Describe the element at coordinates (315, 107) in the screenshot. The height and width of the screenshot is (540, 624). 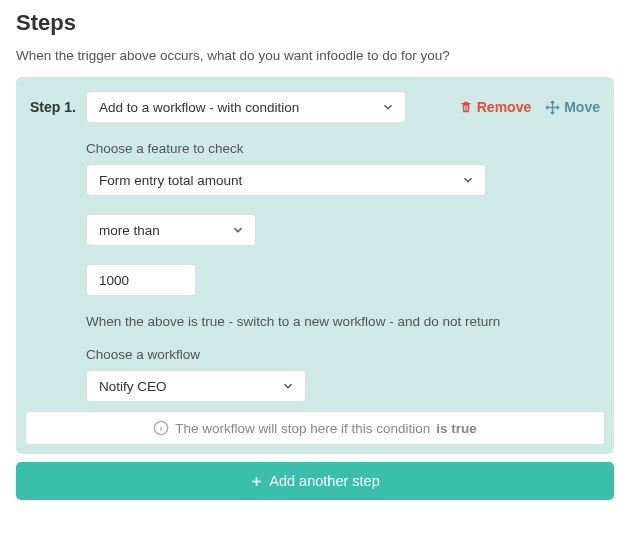
I see `step-header: Step 1. Add to a workflow - with conditi…` at that location.